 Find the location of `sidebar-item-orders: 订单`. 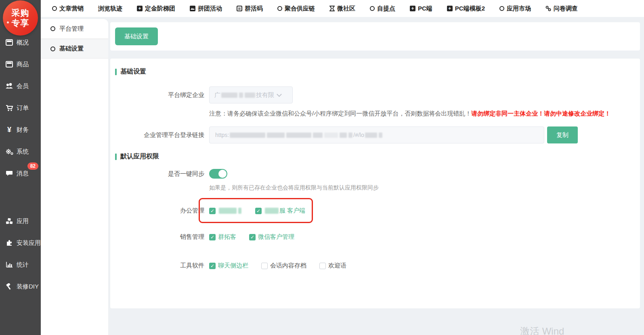

sidebar-item-orders: 订单 is located at coordinates (20, 108).